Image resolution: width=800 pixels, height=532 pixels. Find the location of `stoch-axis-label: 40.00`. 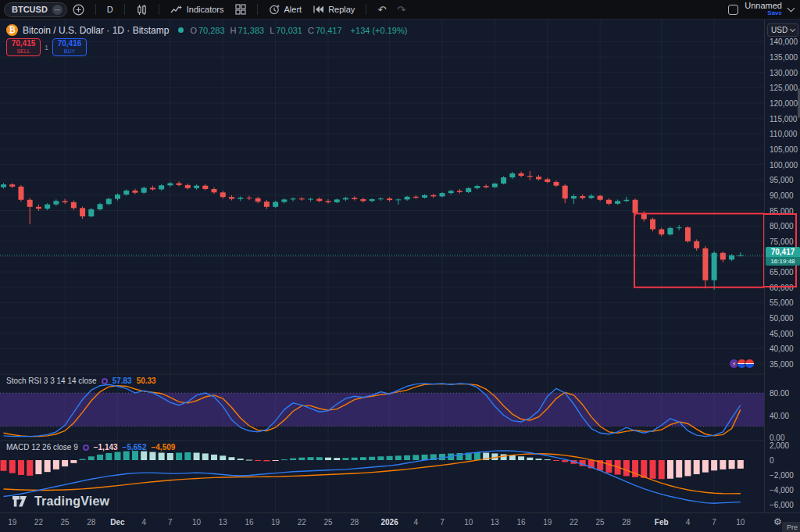

stoch-axis-label: 40.00 is located at coordinates (780, 416).